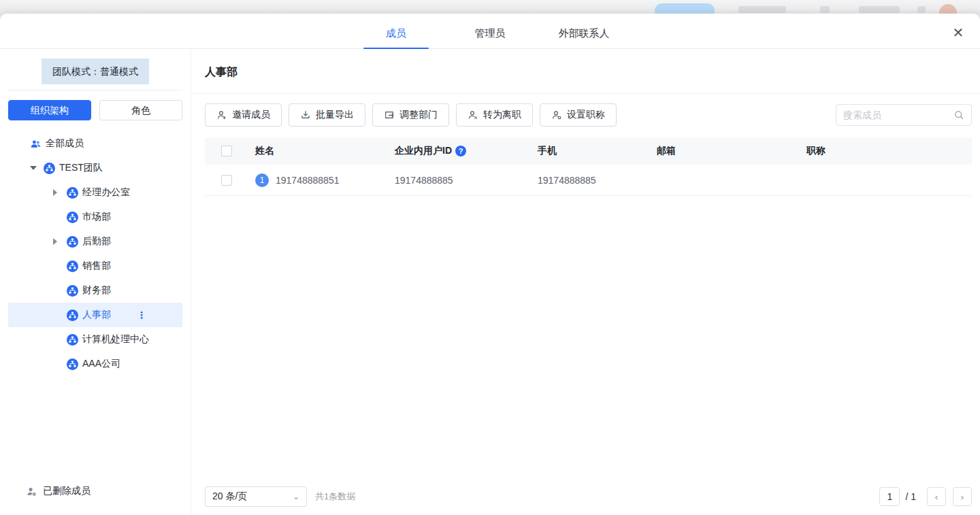 The image size is (980, 515). Describe the element at coordinates (296, 497) in the screenshot. I see `chevron-down-icon: ⌄` at that location.